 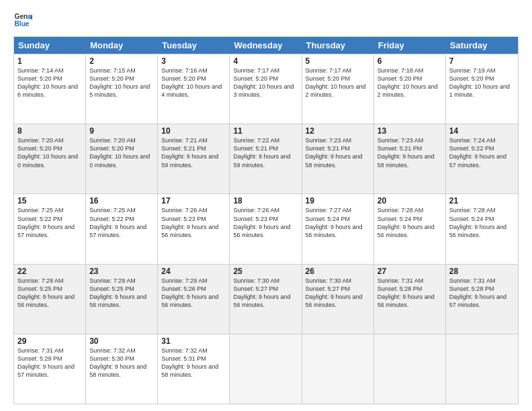 I want to click on day-number: 27, so click(x=410, y=271).